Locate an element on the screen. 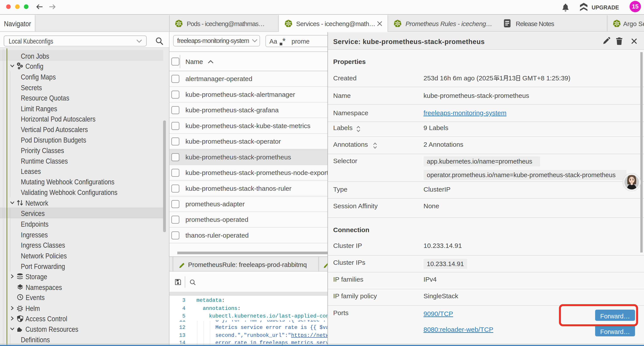 The image size is (644, 346). svg-text: HELM is located at coordinates (20, 309).